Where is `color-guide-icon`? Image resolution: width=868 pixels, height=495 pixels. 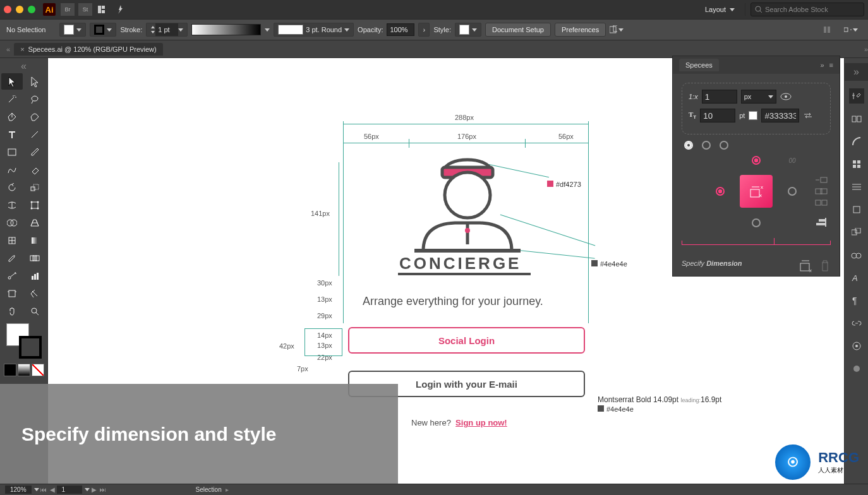
color-guide-icon is located at coordinates (857, 141).